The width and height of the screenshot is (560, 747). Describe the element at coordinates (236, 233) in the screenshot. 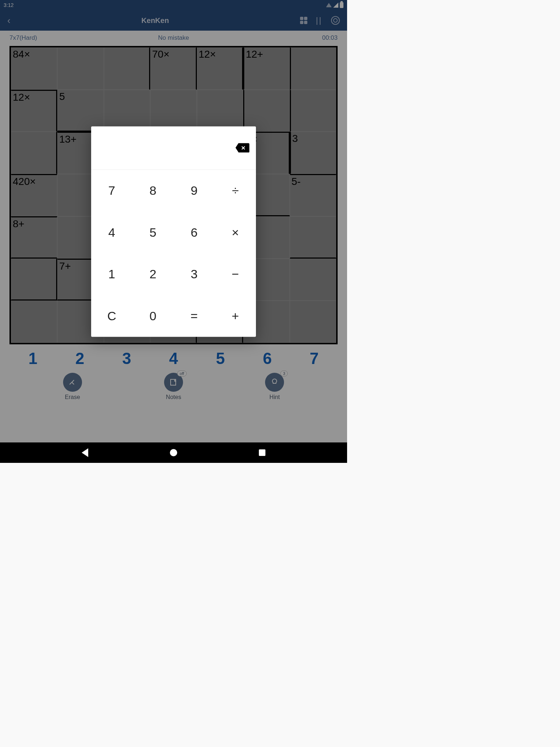

I see `calc-key-×: ×` at that location.